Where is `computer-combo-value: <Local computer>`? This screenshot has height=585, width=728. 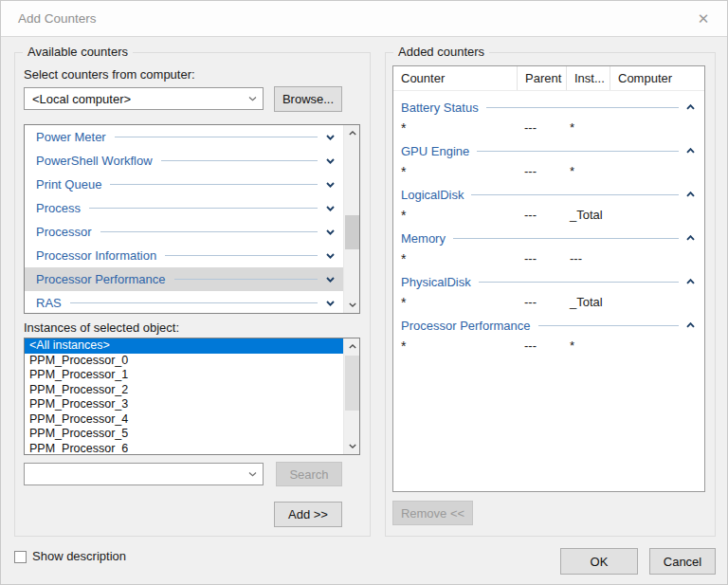
computer-combo-value: <Local computer> is located at coordinates (133, 99).